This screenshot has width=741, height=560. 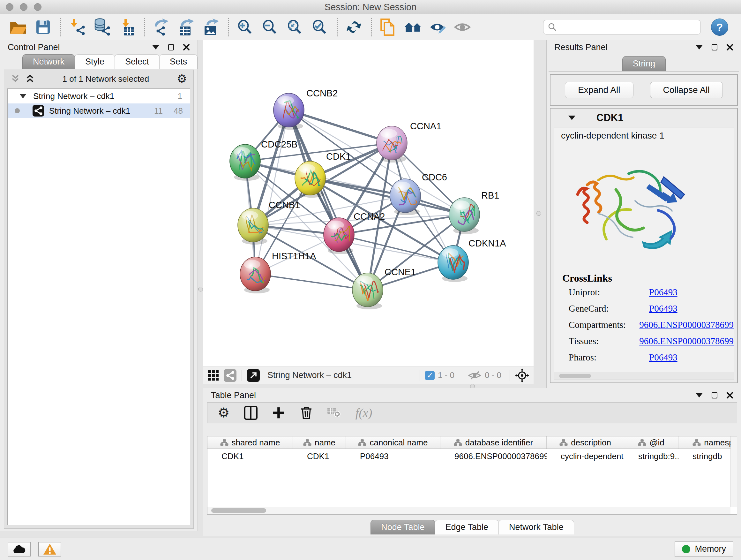 What do you see at coordinates (364, 413) in the screenshot?
I see `function-builder-icon: f(x)` at bounding box center [364, 413].